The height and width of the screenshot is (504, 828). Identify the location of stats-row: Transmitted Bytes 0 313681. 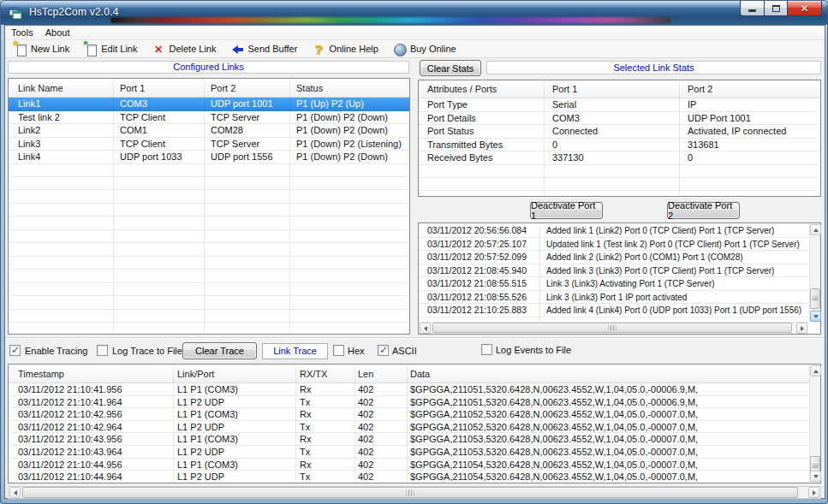
(620, 145).